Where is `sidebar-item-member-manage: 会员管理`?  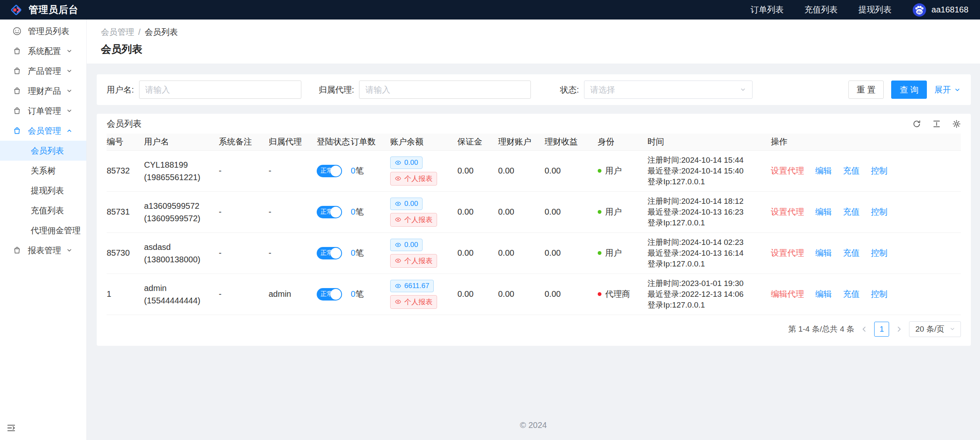 sidebar-item-member-manage: 会员管理 is located at coordinates (43, 131).